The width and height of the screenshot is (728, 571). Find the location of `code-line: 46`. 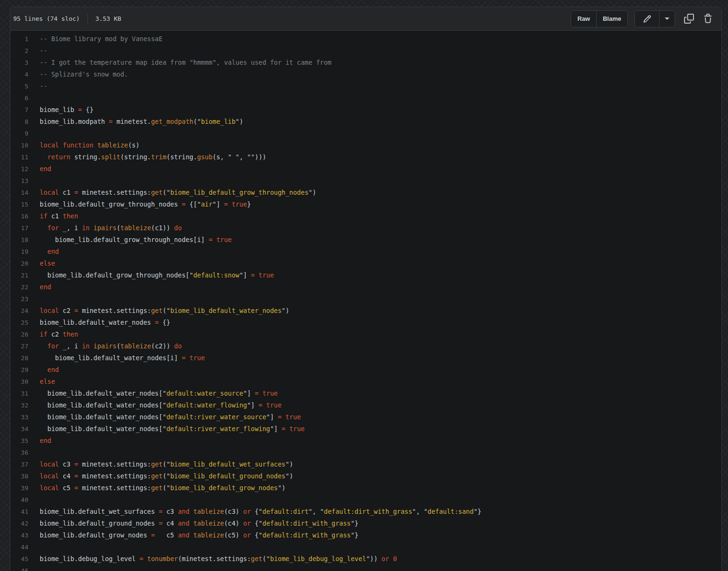

code-line: 46 is located at coordinates (366, 568).